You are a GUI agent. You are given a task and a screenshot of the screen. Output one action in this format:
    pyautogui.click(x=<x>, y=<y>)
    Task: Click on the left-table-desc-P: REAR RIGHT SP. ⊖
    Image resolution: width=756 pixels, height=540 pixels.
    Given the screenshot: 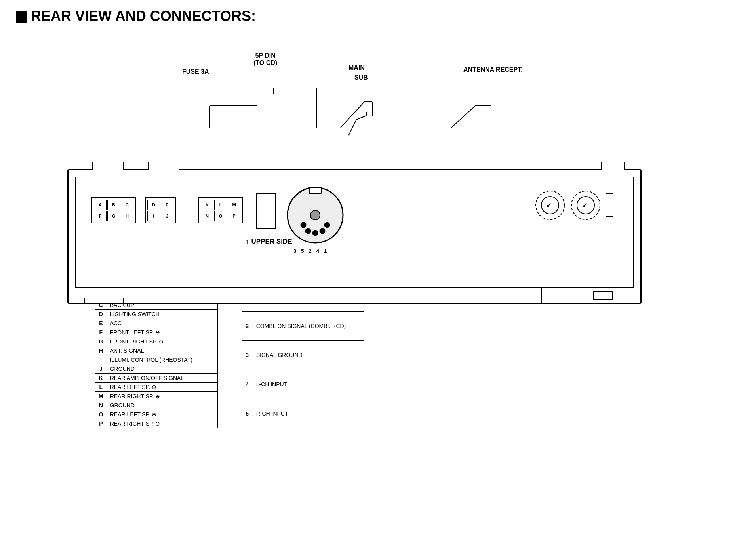 What is the action you would take?
    pyautogui.click(x=162, y=424)
    